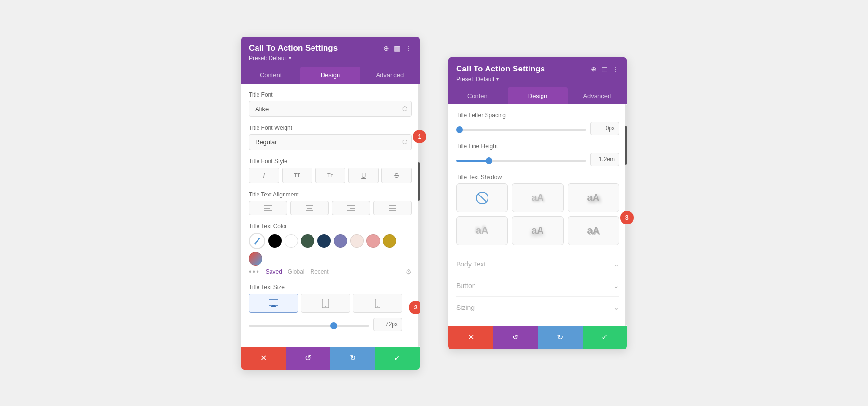 This screenshot has width=868, height=406. I want to click on title-font-style-label: Title Font Style, so click(330, 161).